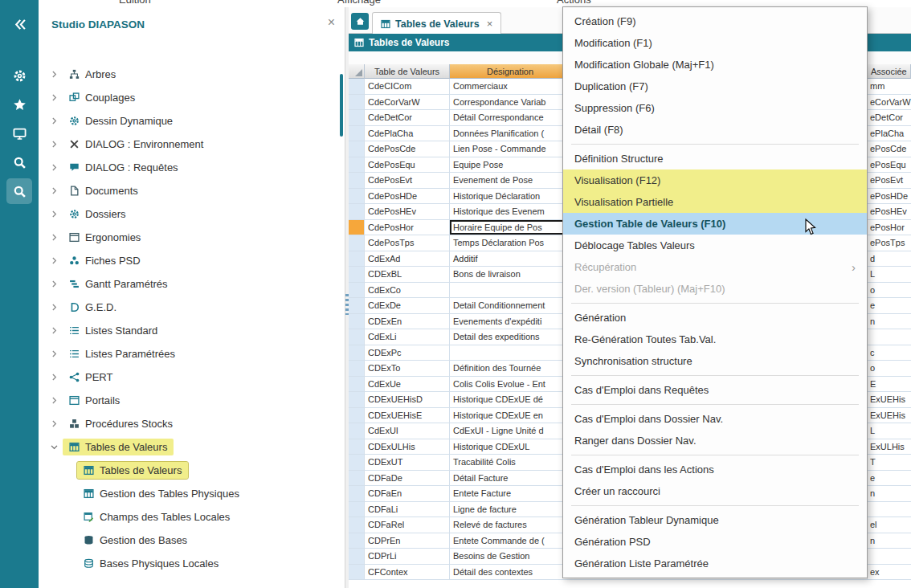  What do you see at coordinates (407, 103) in the screenshot?
I see `cell-table-de-valeurs: CdeCorVarW` at bounding box center [407, 103].